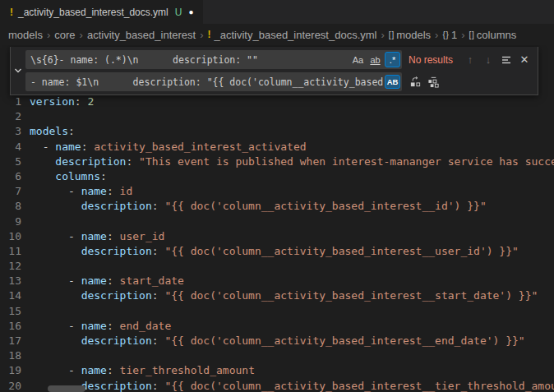 Image resolution: width=554 pixels, height=392 pixels. Describe the element at coordinates (207, 82) in the screenshot. I see `replace-value: - name: $1\n description: "{{ doc('colum…` at that location.